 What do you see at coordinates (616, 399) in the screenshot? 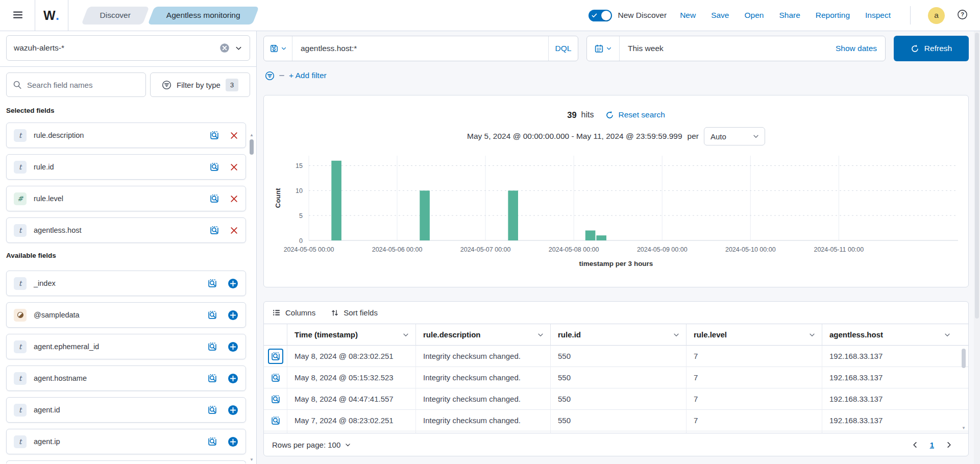
I see `table-row: May 8, 2024 @ 04:47:41.557Integrity chec…` at bounding box center [616, 399].